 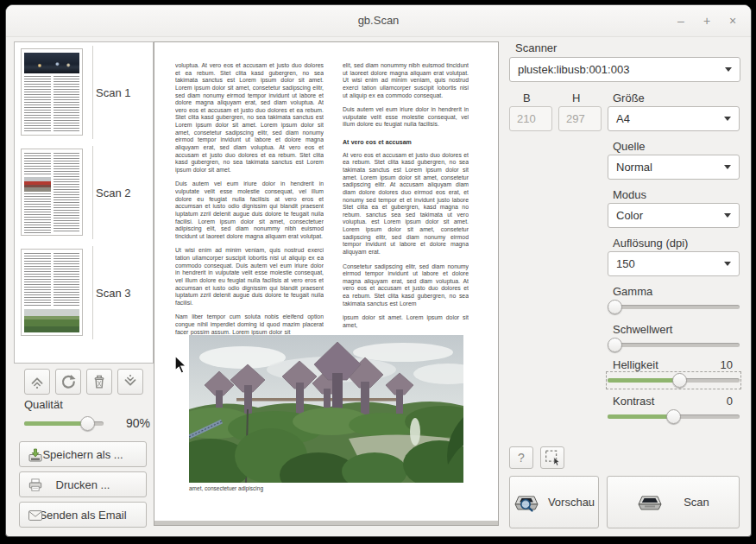 What do you see at coordinates (521, 458) in the screenshot?
I see `help-button: ?` at bounding box center [521, 458].